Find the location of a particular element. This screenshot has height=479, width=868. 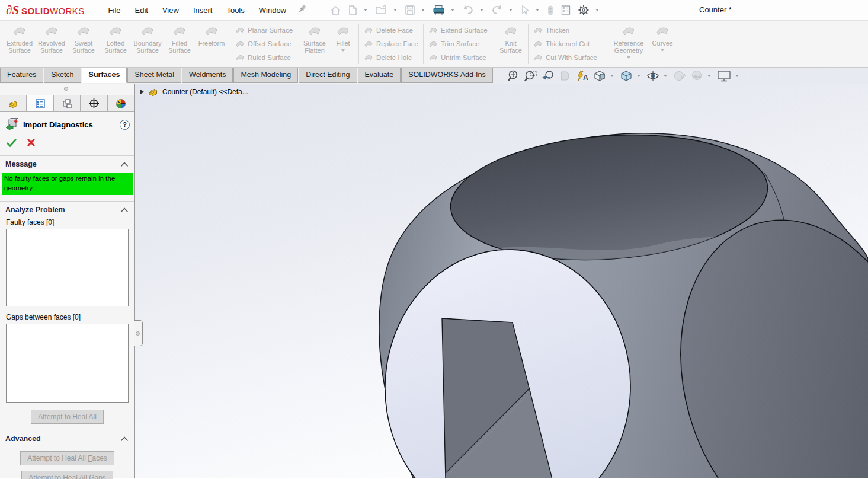

redo-dropdown is located at coordinates (511, 10).